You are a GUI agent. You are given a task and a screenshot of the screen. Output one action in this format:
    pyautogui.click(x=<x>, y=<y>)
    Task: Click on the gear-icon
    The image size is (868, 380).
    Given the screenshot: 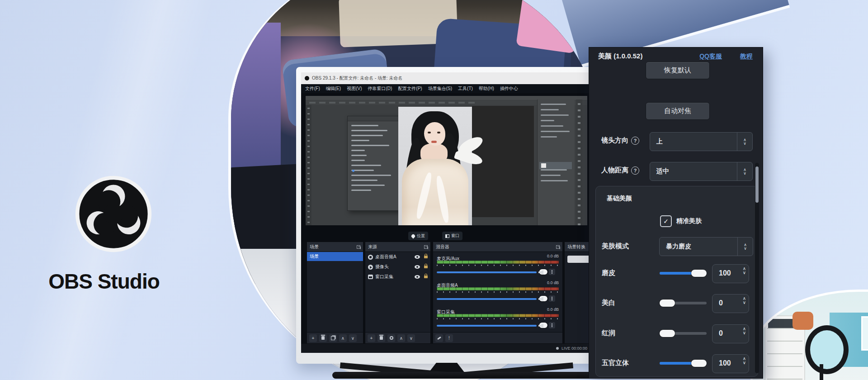 What is the action you would take?
    pyautogui.click(x=392, y=338)
    